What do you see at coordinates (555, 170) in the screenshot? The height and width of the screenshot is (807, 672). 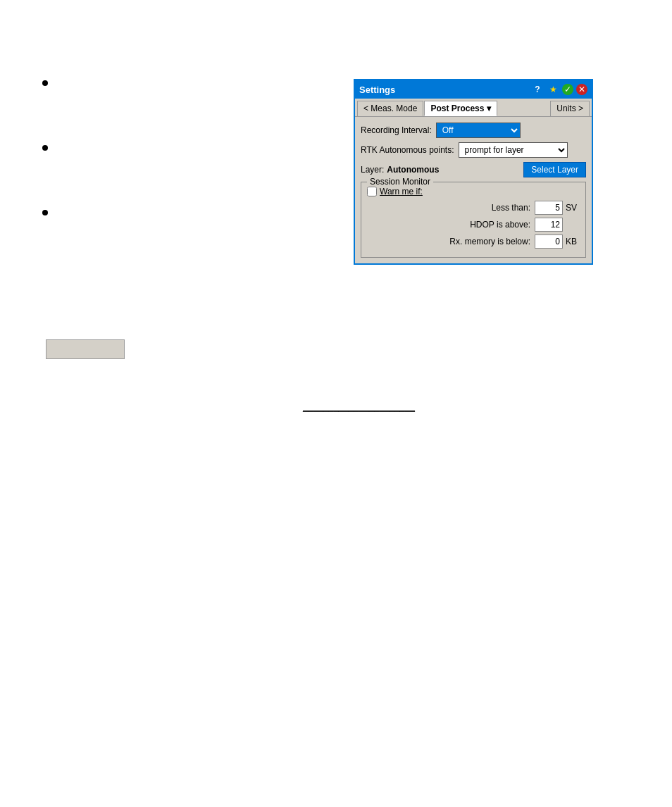 I see `select-layer-button: Select Layer` at bounding box center [555, 170].